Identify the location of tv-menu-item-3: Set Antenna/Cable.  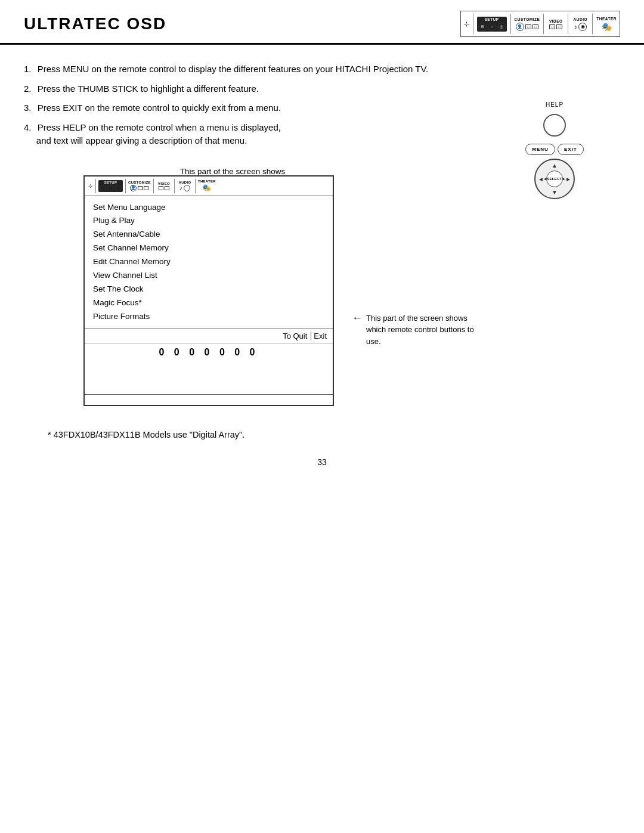
(209, 235).